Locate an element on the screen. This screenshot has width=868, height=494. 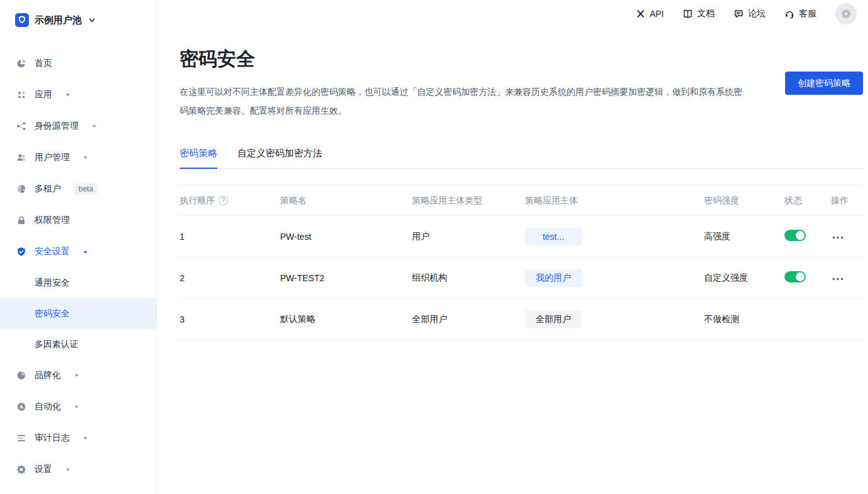
table-row: 3 默认策略 全部用户 全部用户 不做检测 is located at coordinates (521, 319).